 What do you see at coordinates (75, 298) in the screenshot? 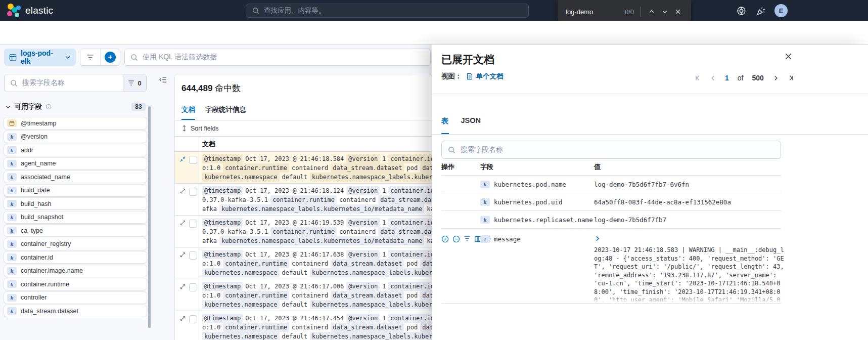
I see `field-list-item: kcontroller` at bounding box center [75, 298].